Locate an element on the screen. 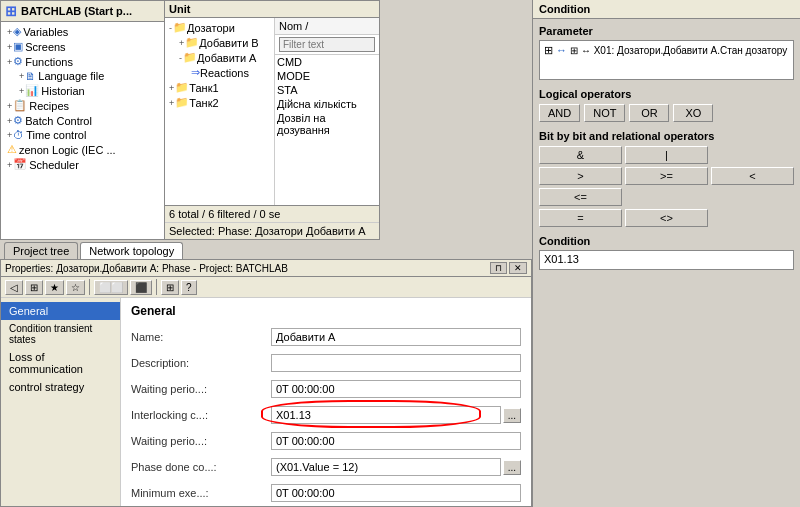 The width and height of the screenshot is (800, 507). functions-icon: ⚙ is located at coordinates (18, 62).